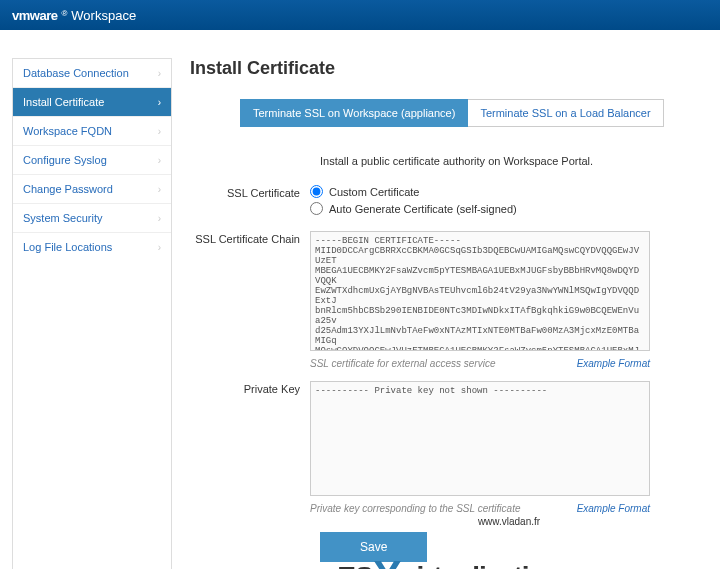 Image resolution: width=720 pixels, height=569 pixels. Describe the element at coordinates (354, 565) in the screenshot. I see `watermark-pre: ES` at that location.